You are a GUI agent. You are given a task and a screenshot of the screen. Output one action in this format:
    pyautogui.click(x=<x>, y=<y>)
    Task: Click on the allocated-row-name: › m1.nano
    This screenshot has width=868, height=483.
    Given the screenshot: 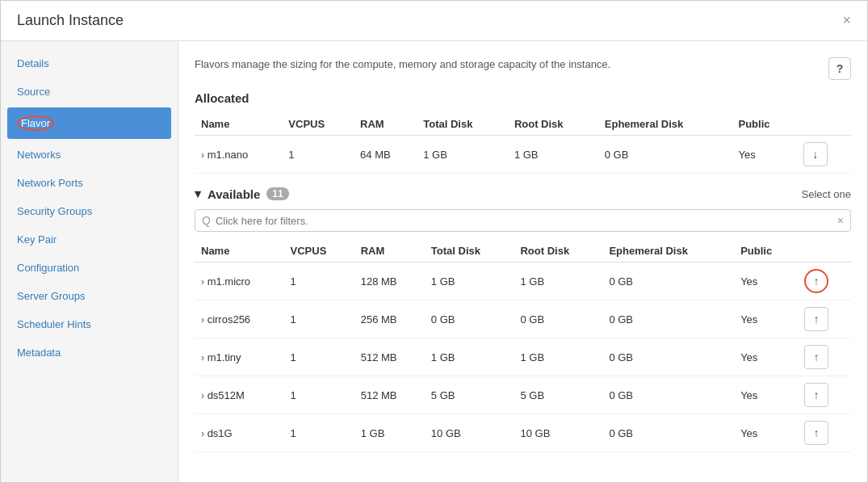 What is the action you would take?
    pyautogui.click(x=238, y=155)
    